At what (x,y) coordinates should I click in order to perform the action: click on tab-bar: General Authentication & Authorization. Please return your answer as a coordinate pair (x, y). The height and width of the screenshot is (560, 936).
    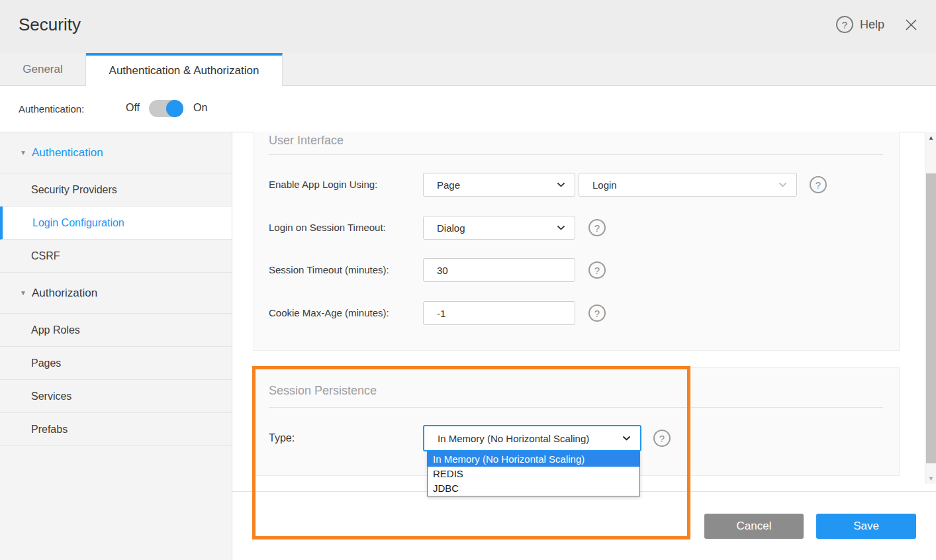
    Looking at the image, I should click on (468, 70).